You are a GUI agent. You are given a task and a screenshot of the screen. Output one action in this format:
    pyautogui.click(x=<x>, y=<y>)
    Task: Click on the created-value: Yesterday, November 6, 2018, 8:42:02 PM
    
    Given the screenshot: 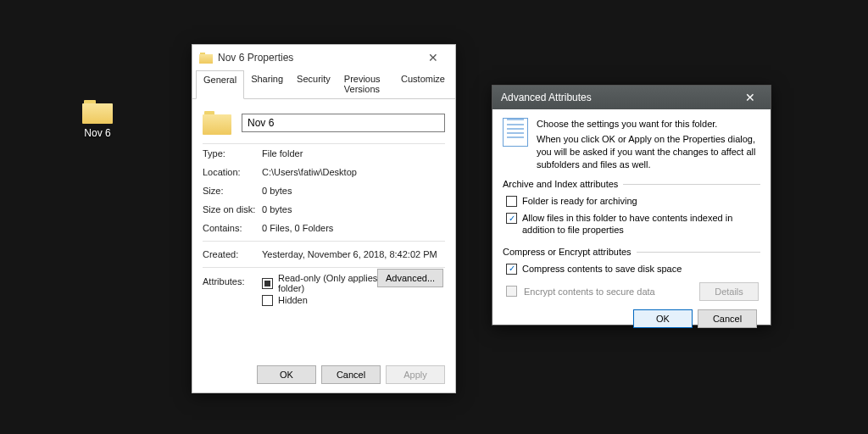 What is the action you would take?
    pyautogui.click(x=353, y=254)
    